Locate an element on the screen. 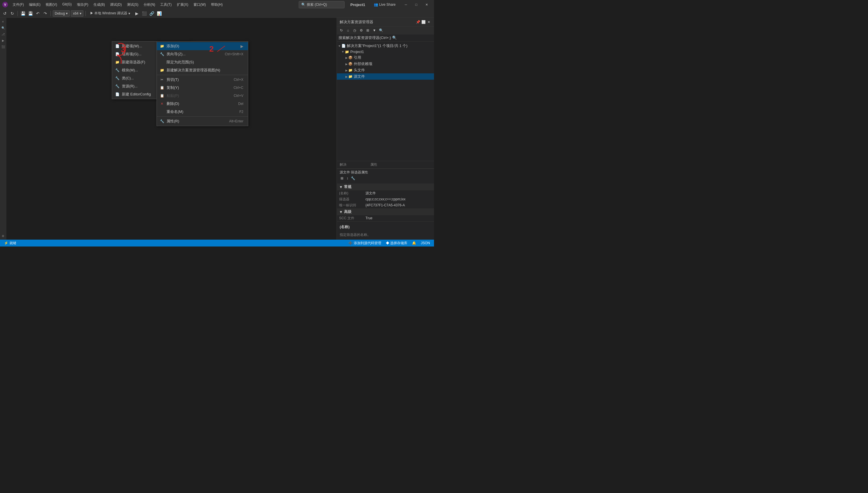  activity-explorer: ≡ is located at coordinates (3, 22).